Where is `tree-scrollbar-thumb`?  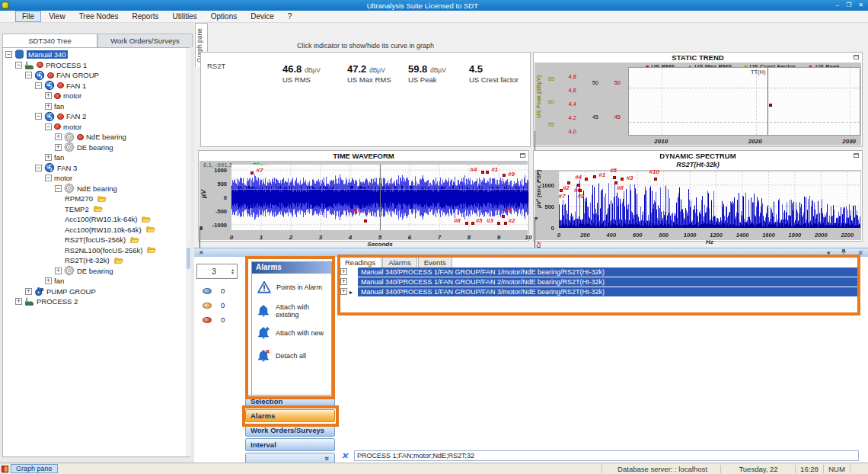
tree-scrollbar-thumb is located at coordinates (189, 258).